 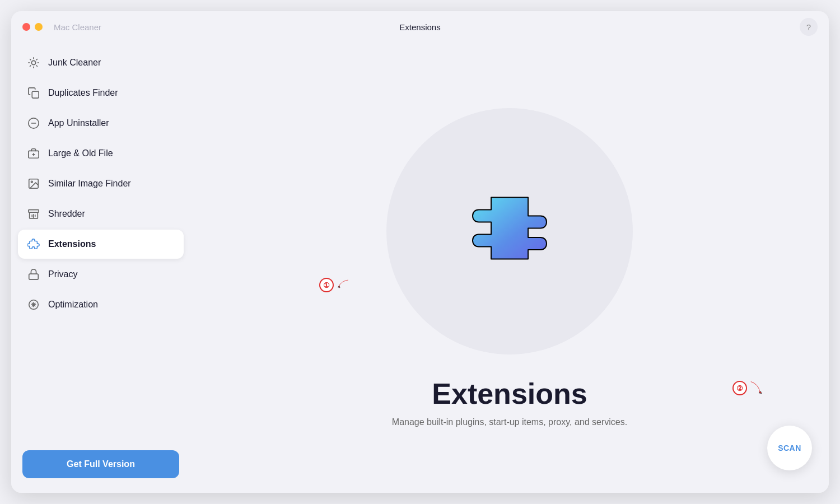 I want to click on page-title: Extensions, so click(x=420, y=27).